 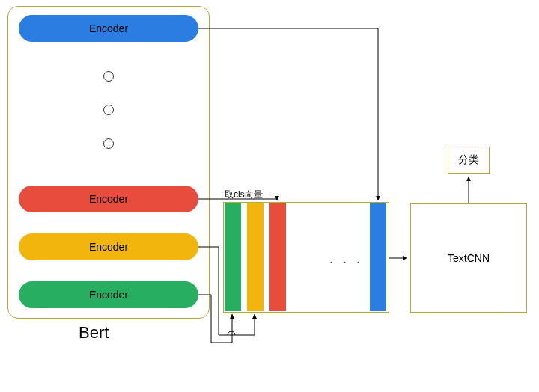 What do you see at coordinates (109, 199) in the screenshot?
I see `encoder-red: Encoder` at bounding box center [109, 199].